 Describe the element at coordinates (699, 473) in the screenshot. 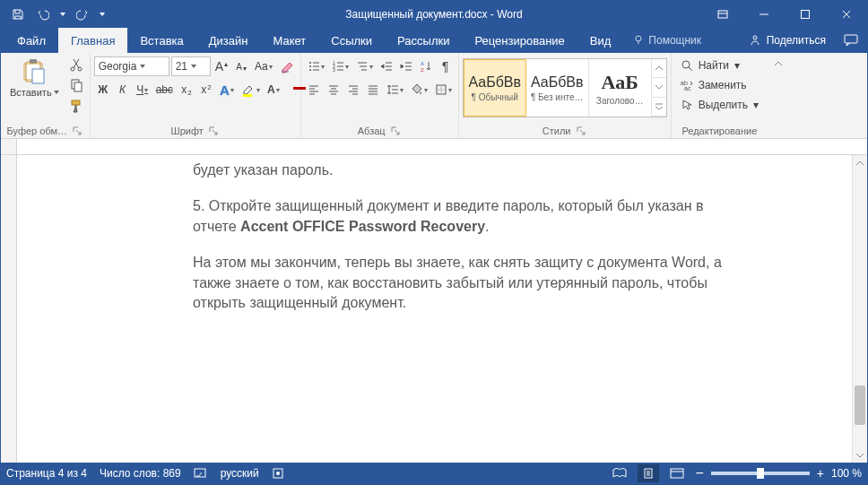

I see `zoom-out-button: −` at that location.